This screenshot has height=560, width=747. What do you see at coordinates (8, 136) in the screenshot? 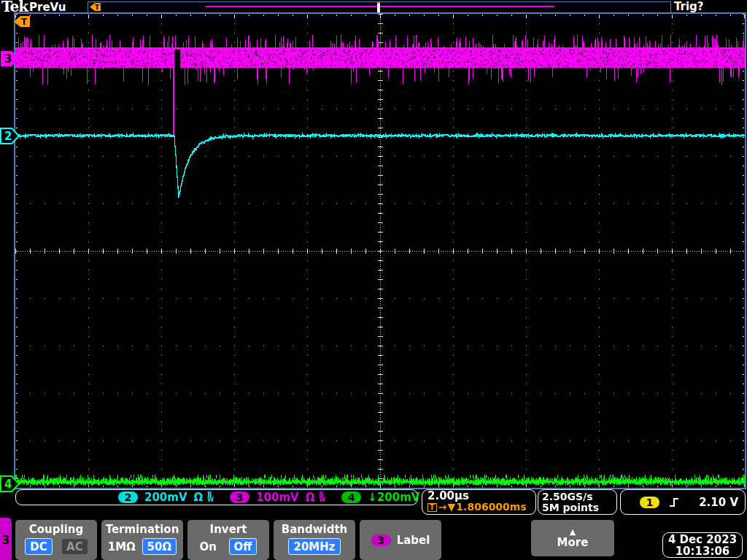
I see `svg-text: 2` at bounding box center [8, 136].